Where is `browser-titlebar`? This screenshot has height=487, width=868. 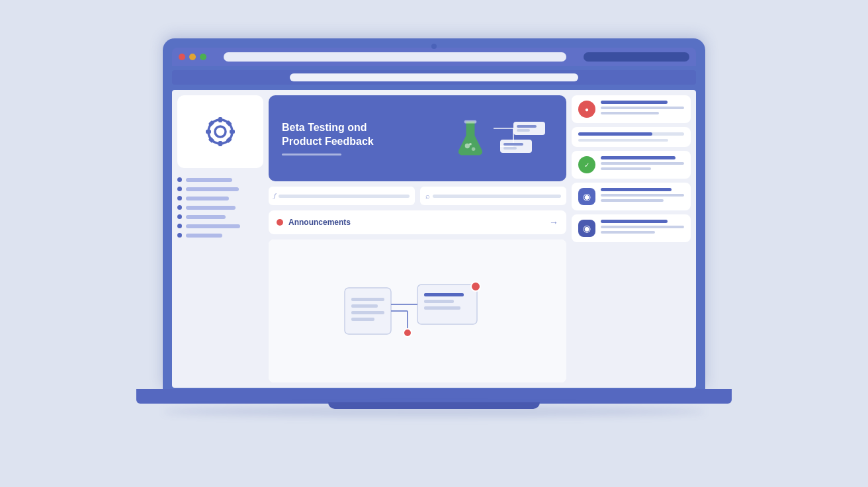
browser-titlebar is located at coordinates (434, 57).